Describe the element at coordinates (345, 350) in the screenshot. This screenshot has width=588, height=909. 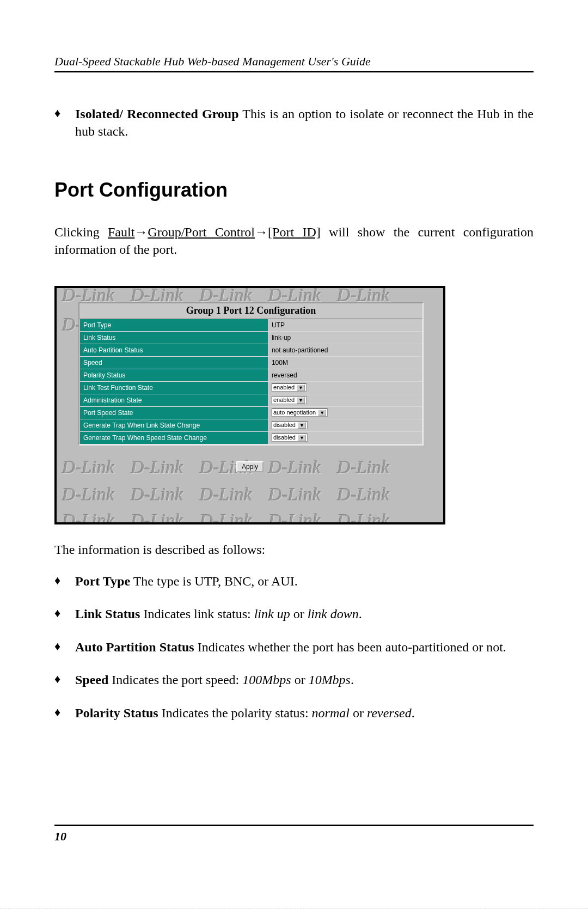
I see `config-value: not auto-partitioned` at that location.